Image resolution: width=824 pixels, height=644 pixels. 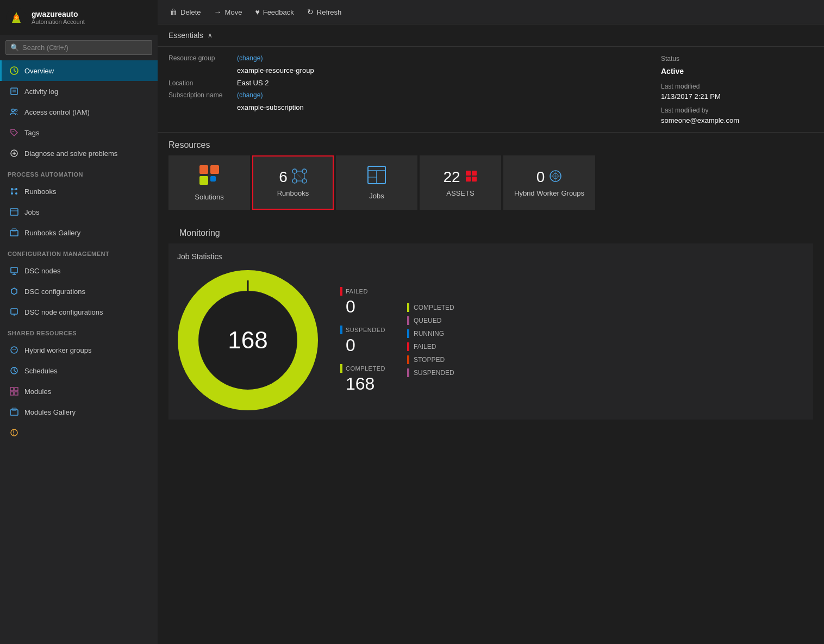 What do you see at coordinates (460, 183) in the screenshot?
I see `resource-card-assets: 22 ASSETS` at bounding box center [460, 183].